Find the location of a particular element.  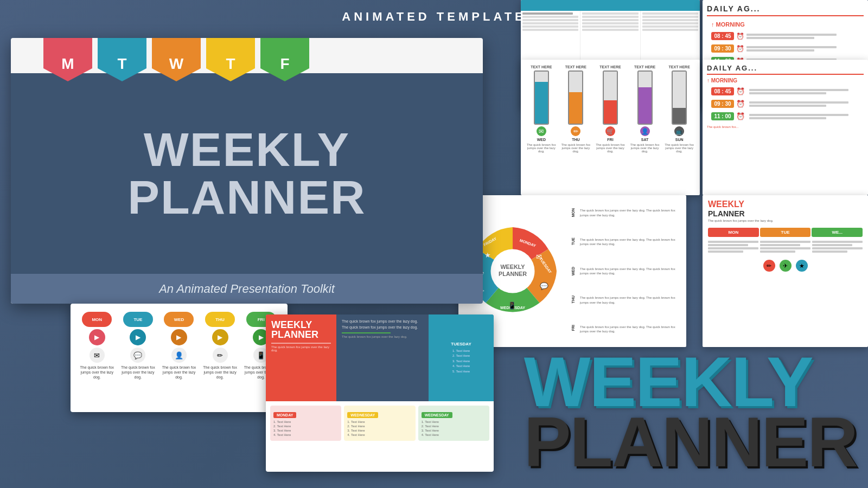

bl-icon-wed: 👤 is located at coordinates (179, 355).